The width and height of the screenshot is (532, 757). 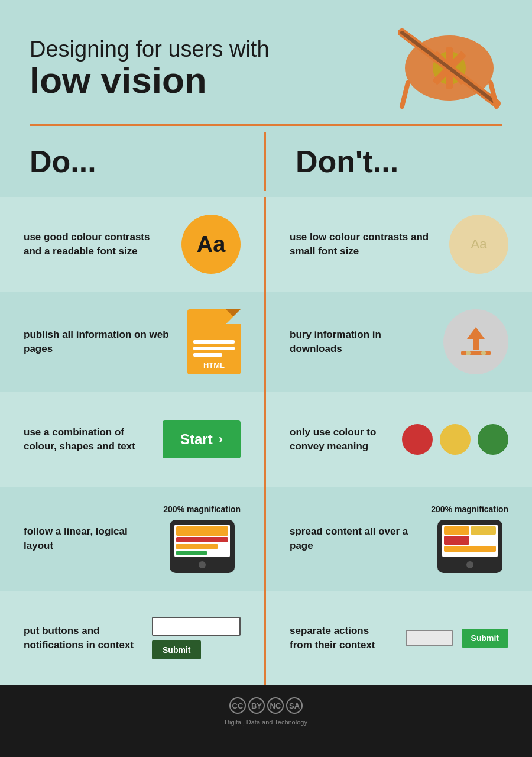 What do you see at coordinates (355, 539) in the screenshot?
I see `dont-spread-text: spread content all over a page` at bounding box center [355, 539].